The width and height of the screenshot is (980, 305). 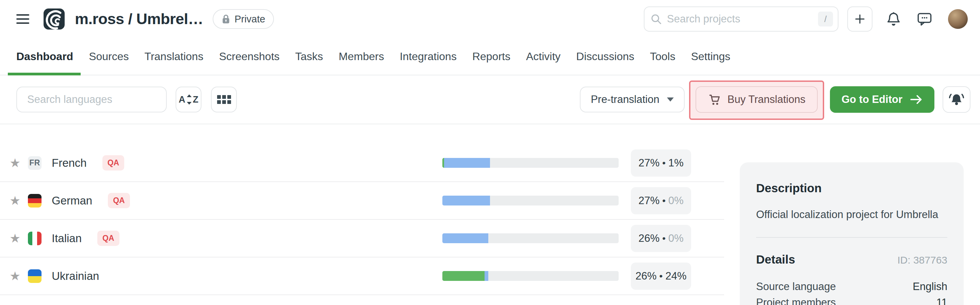 I want to click on language-row: ★ FR French QA 27% • 1%, so click(x=362, y=163).